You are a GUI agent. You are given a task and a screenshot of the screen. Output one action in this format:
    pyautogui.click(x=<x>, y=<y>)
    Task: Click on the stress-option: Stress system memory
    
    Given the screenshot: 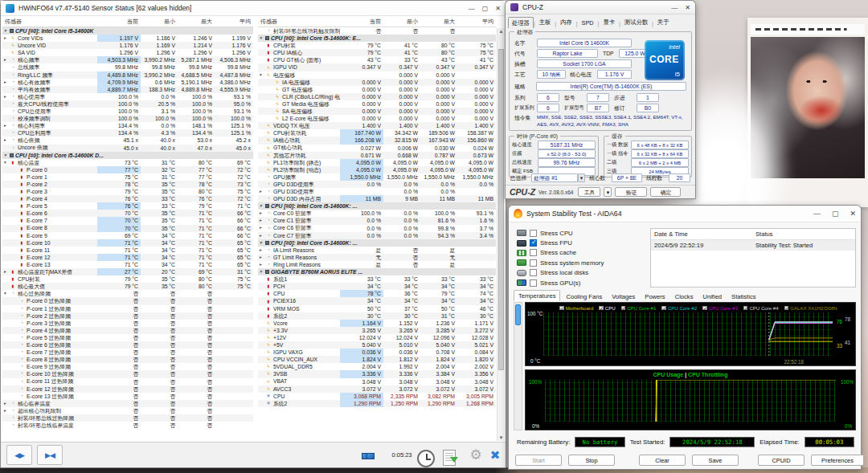 What is the action you would take?
    pyautogui.click(x=581, y=263)
    